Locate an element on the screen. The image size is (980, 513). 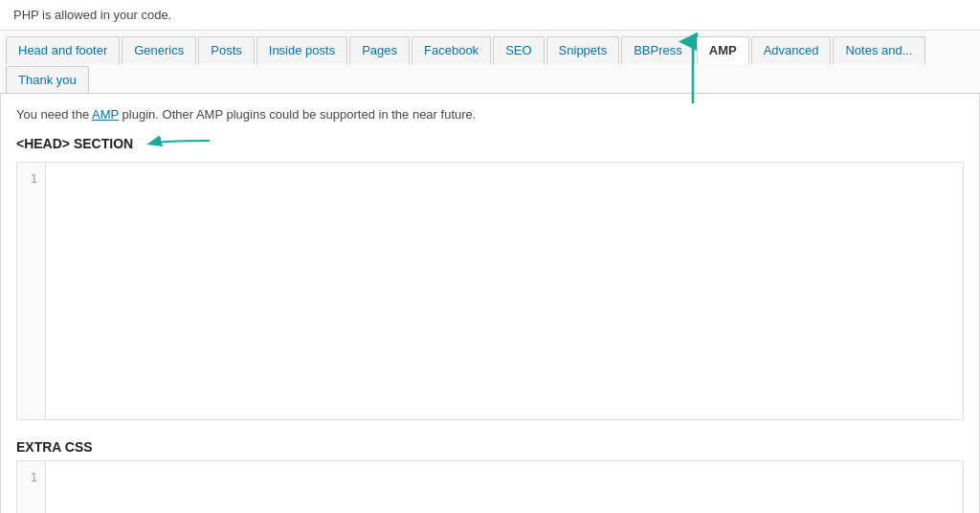
tab-inside-posts: Inside posts is located at coordinates (302, 50).